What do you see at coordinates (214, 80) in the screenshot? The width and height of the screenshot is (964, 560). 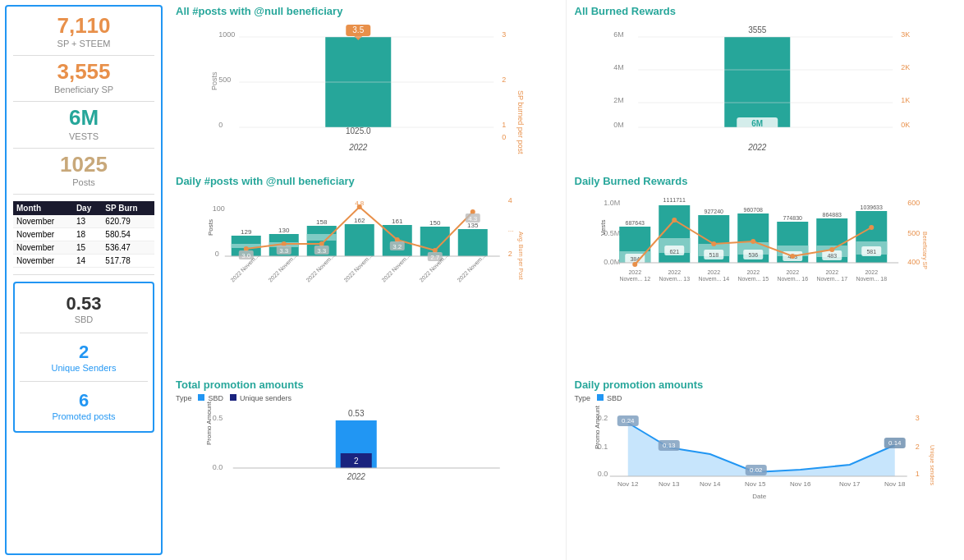 I see `svg-text: Posts` at bounding box center [214, 80].